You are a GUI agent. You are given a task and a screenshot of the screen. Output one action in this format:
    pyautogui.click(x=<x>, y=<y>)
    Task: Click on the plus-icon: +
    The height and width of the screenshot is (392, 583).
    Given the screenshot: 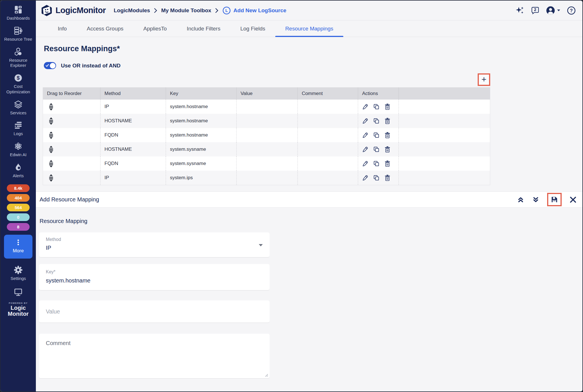 What is the action you would take?
    pyautogui.click(x=484, y=79)
    